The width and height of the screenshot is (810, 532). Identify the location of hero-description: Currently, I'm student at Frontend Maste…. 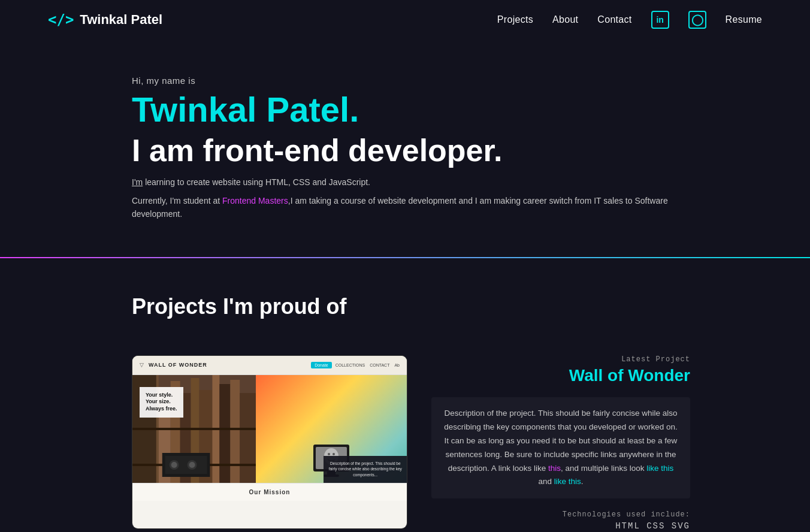
(411, 207).